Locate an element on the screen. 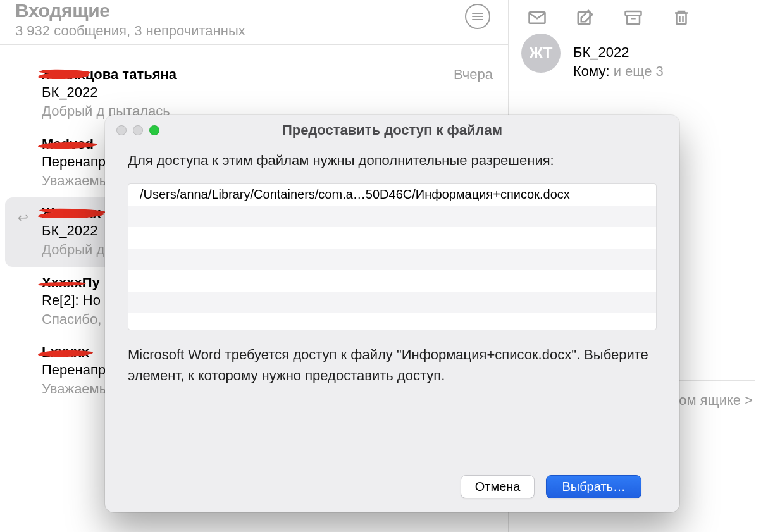 The image size is (768, 532). window-controls is located at coordinates (138, 130).